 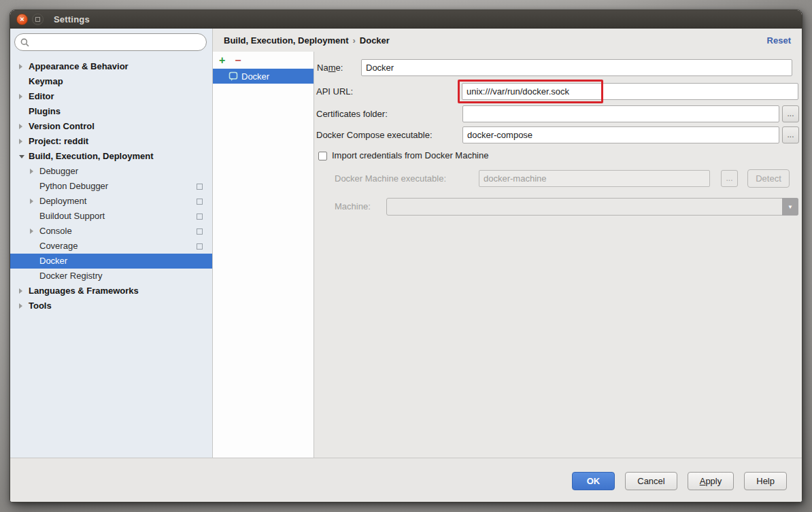 I want to click on breadcrumb-segment-build-execution-deployment: Build, Execution, Deployment, so click(x=286, y=41).